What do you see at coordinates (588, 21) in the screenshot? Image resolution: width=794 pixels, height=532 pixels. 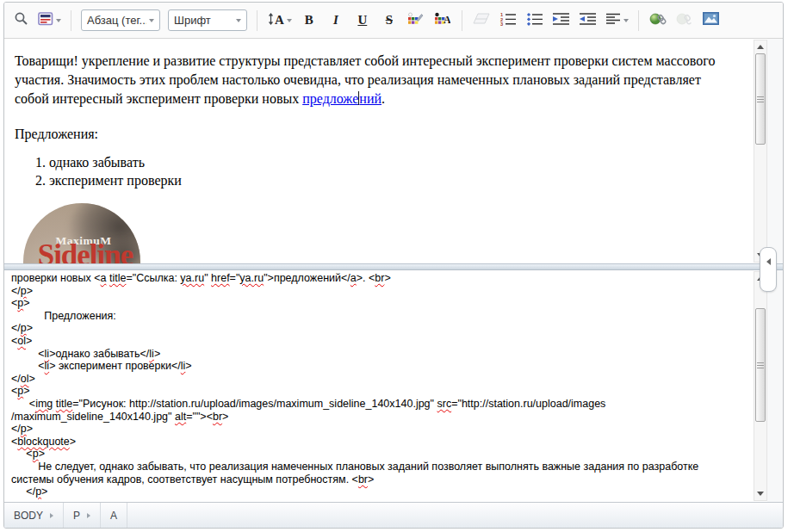 I see `outdent-button` at bounding box center [588, 21].